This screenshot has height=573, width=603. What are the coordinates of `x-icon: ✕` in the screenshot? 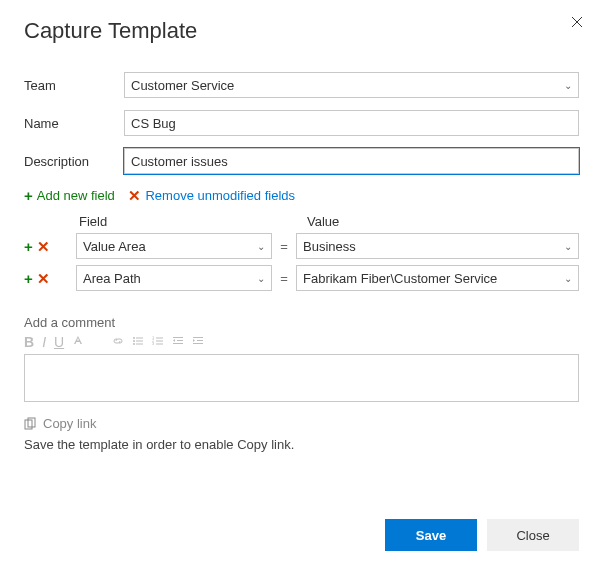 It's located at (134, 196).